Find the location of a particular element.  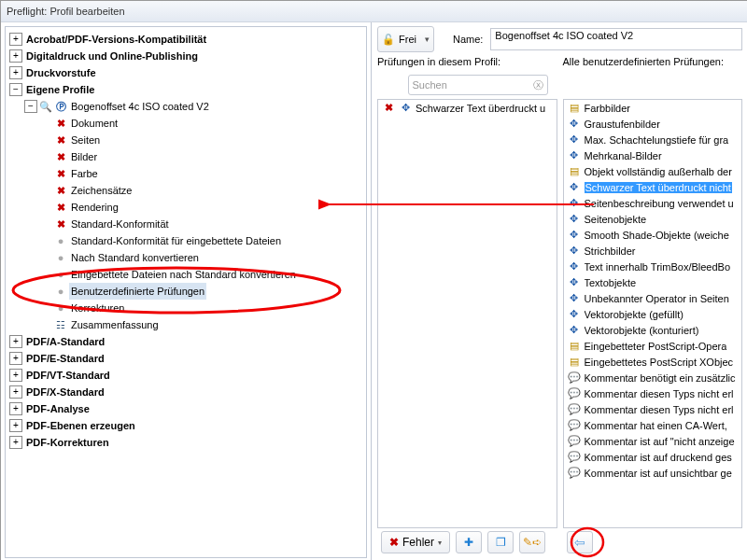

list-item: ✥Vektorobjekte (gefüllt) is located at coordinates (654, 314).